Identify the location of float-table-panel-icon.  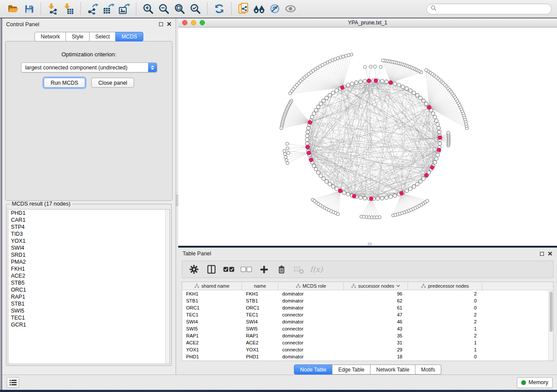
(542, 254).